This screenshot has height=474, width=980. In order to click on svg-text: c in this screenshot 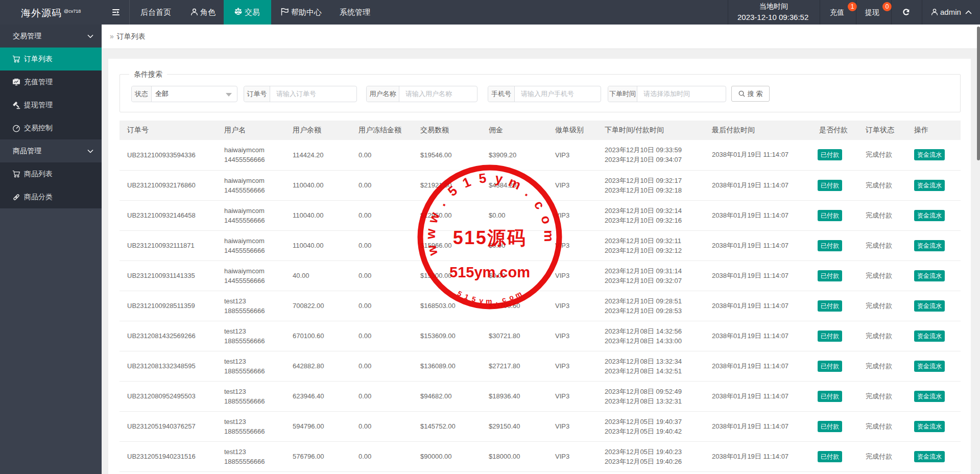, I will do `click(539, 205)`.